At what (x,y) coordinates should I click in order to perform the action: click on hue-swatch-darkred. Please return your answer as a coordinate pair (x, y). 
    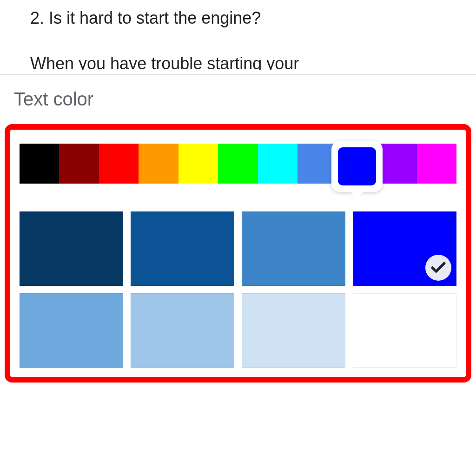
    Looking at the image, I should click on (79, 164).